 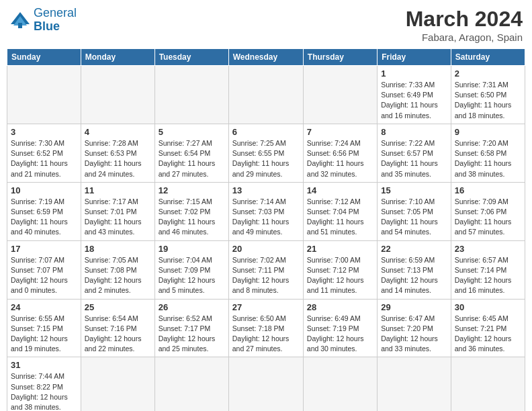 What do you see at coordinates (414, 95) in the screenshot?
I see `calendar-cell: 1Sunrise: 7:33 AM Sunset: 6:49 PM Daylig…` at bounding box center [414, 95].